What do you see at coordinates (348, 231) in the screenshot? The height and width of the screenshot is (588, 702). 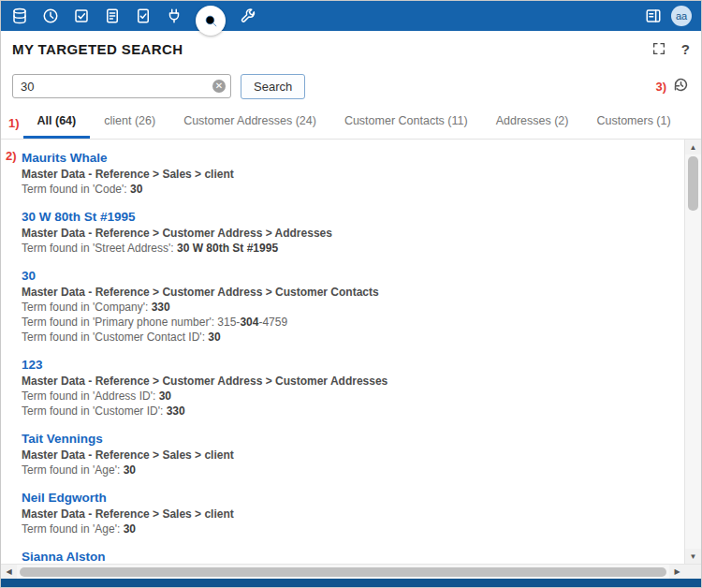 I see `list-item: 30 W 80th St #1995Master Data - Referenc…` at bounding box center [348, 231].